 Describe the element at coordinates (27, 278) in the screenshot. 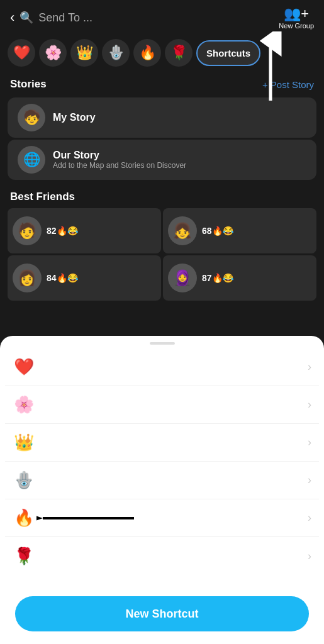

I see `friend-avatar-3: 👩` at that location.